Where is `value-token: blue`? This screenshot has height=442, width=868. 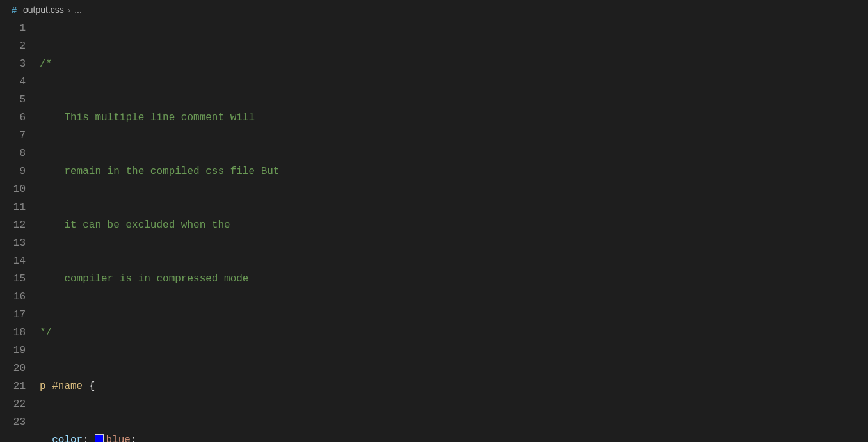 value-token: blue is located at coordinates (118, 438).